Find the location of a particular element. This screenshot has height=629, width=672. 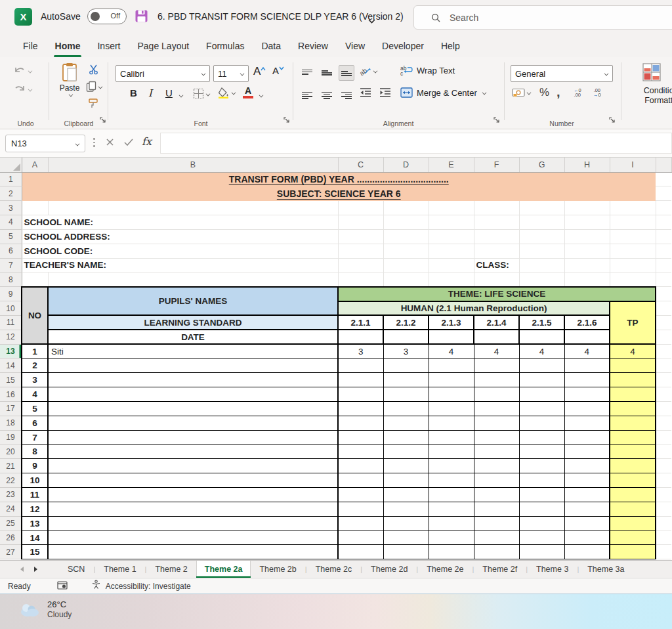

document-title: 6. PBD TRANSIT FORM SCIENCE DLP YEAR 6 (… is located at coordinates (281, 16).